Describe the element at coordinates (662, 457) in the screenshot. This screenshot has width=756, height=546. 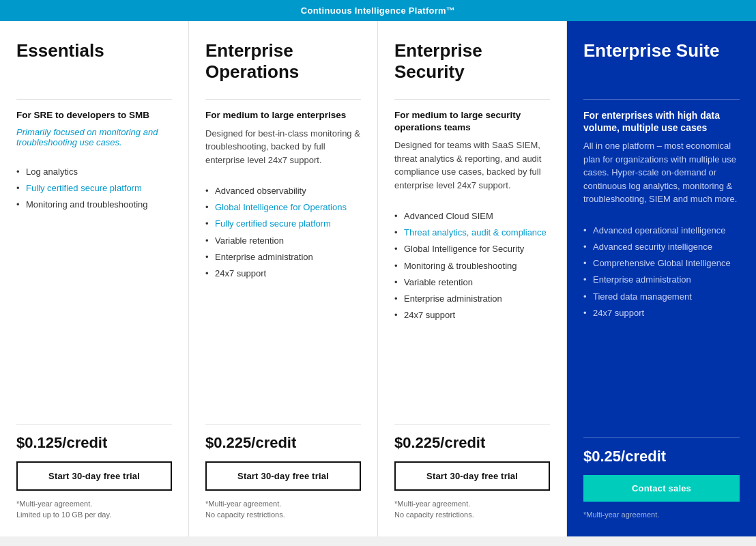
I see `price-enterprise-suite: $0.25/credit` at that location.